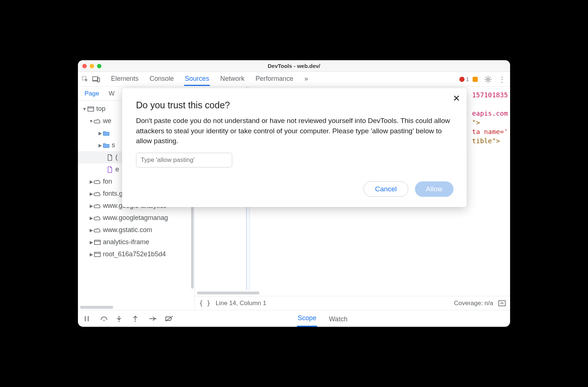  I want to click on drawer-tab-scope: Scope, so click(307, 319).